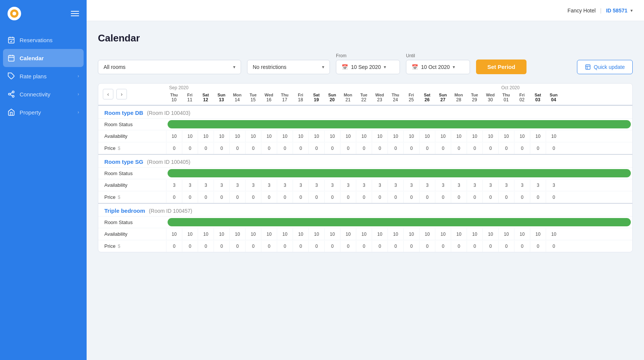  I want to click on day-header: Thu 17, so click(285, 98).